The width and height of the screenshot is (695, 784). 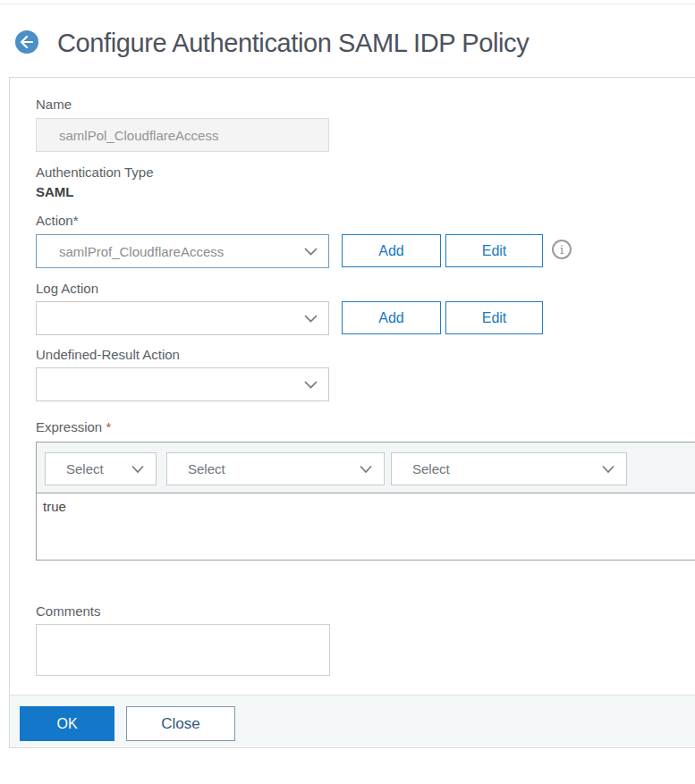 What do you see at coordinates (27, 42) in the screenshot?
I see `arrow-left-icon` at bounding box center [27, 42].